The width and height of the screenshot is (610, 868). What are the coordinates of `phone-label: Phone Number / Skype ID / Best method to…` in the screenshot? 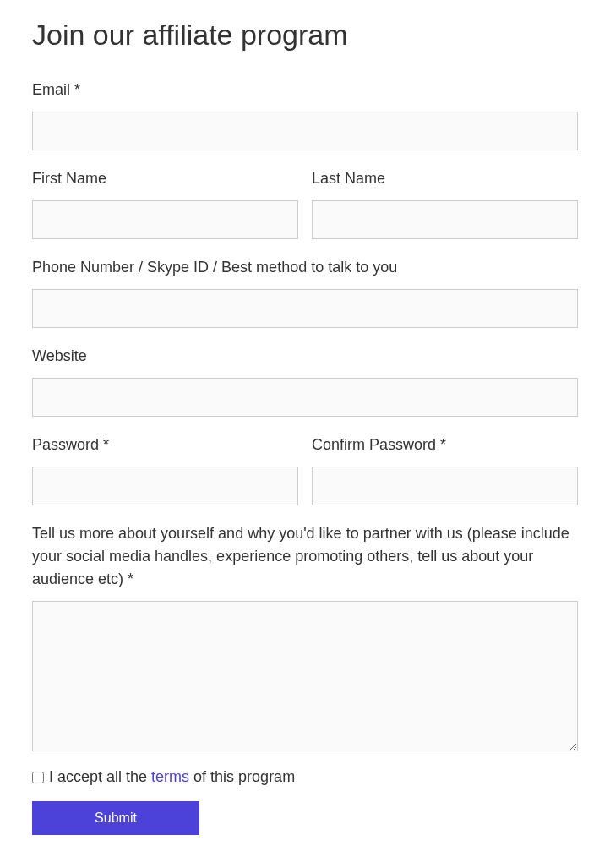 It's located at (305, 267).